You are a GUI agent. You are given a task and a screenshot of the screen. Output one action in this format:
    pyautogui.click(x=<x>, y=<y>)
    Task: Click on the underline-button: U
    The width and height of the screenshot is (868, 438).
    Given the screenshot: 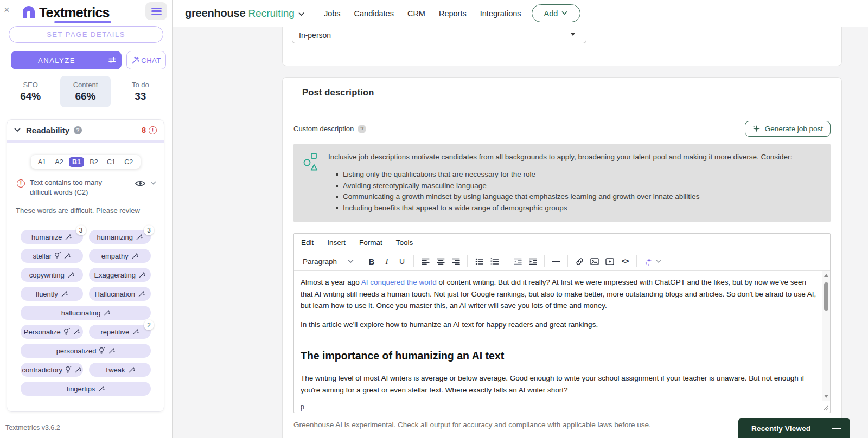 What is the action you would take?
    pyautogui.click(x=402, y=261)
    